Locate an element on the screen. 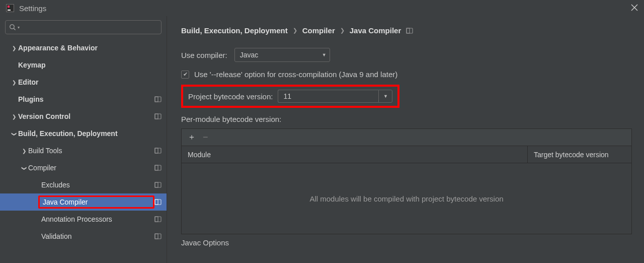 The height and width of the screenshot is (263, 644). search-dropdown-icon: ▾ is located at coordinates (19, 27).